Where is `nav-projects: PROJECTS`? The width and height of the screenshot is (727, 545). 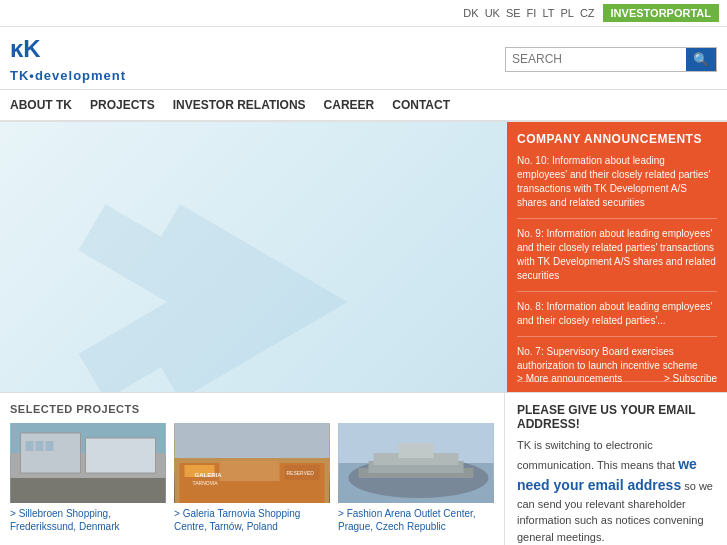
nav-projects: PROJECTS is located at coordinates (122, 105).